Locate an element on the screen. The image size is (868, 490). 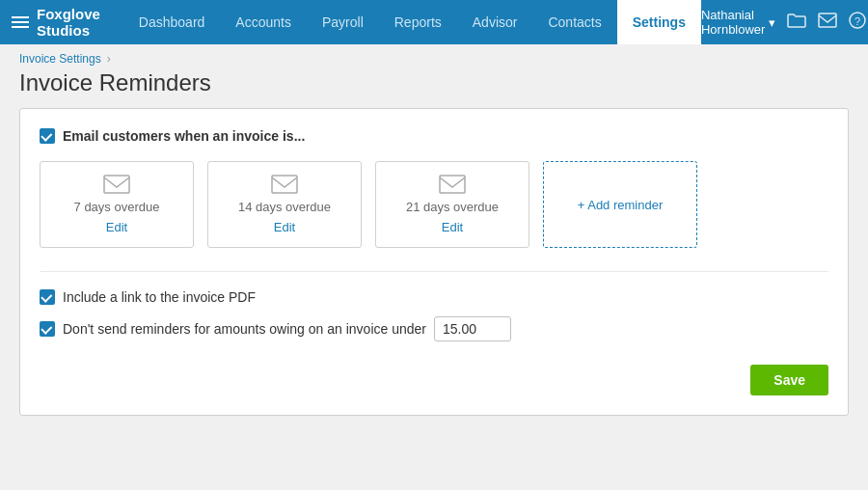
min-amount-row: Don't send reminders for amounts owing o… is located at coordinates (434, 329).